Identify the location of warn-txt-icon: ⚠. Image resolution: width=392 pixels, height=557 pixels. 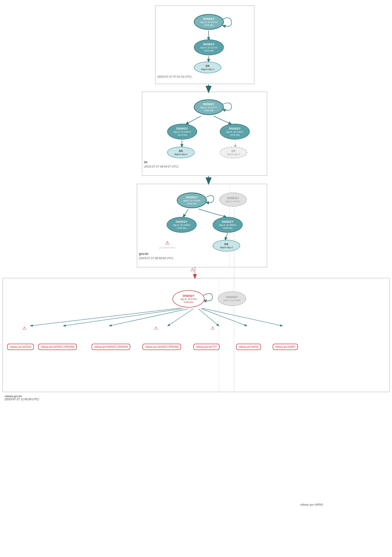
(213, 328).